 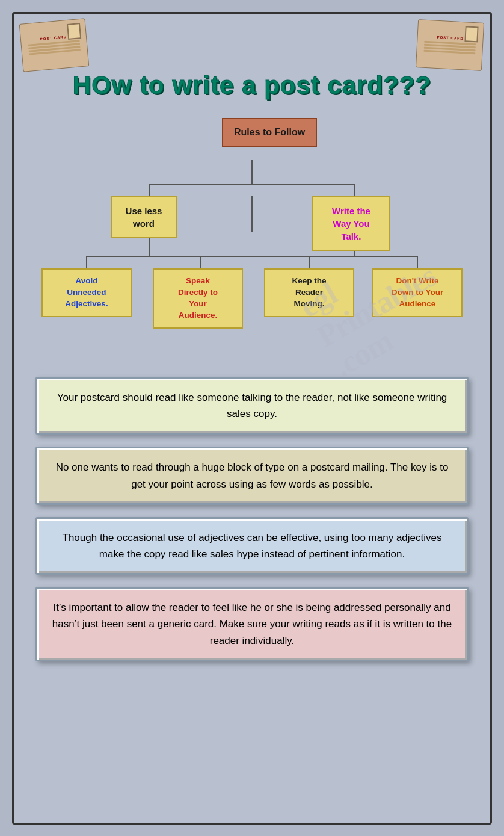 I want to click on root-node-box: Rules to Follow, so click(x=269, y=132).